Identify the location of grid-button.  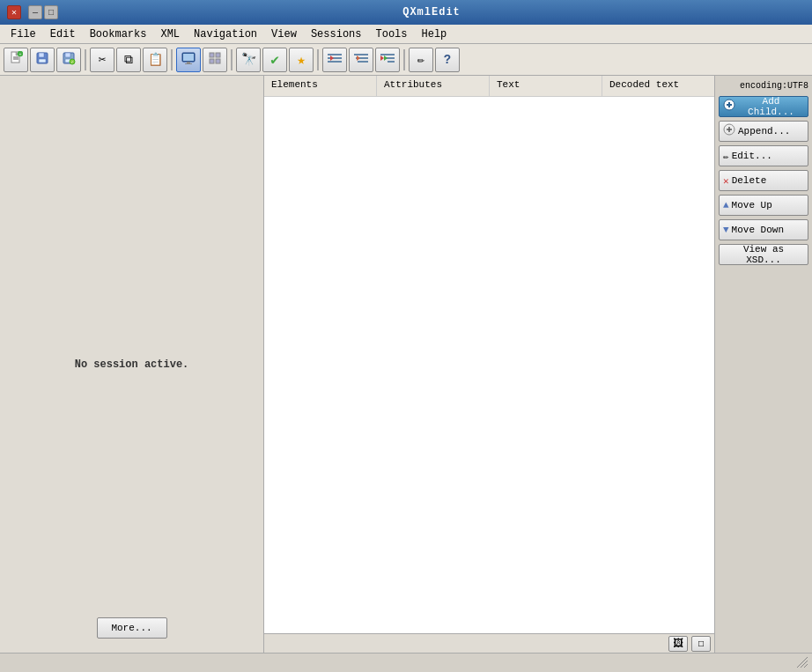
(215, 60).